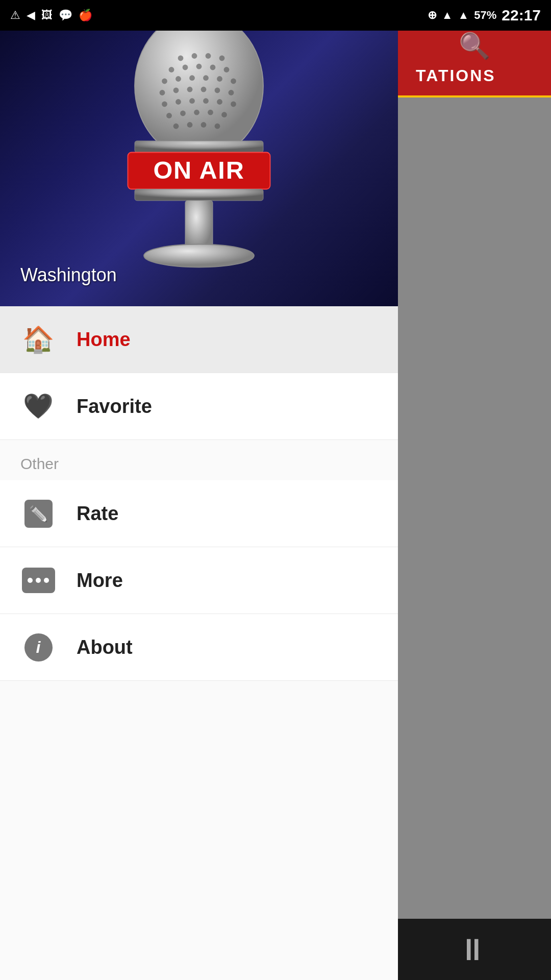  Describe the element at coordinates (38, 406) in the screenshot. I see `heart-icon-container: 🖤` at that location.